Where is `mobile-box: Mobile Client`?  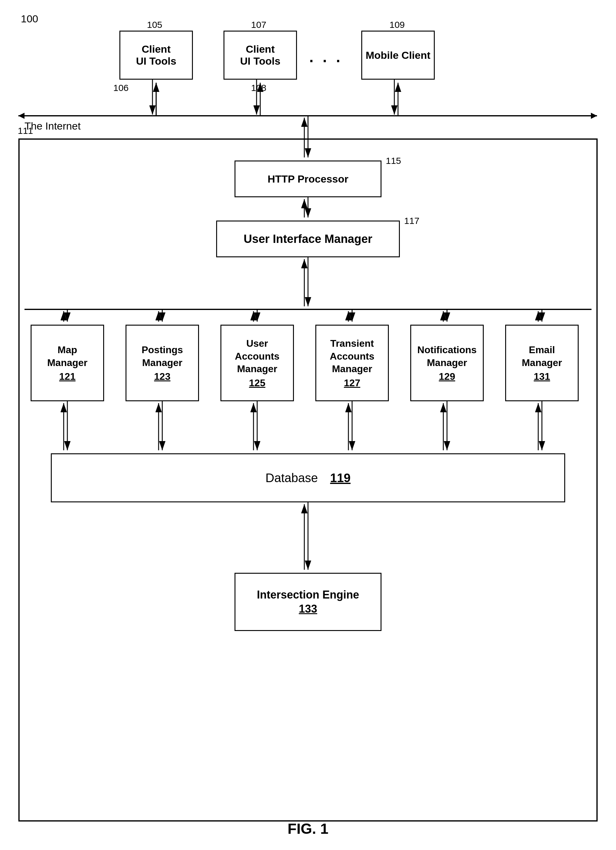
mobile-box: Mobile Client is located at coordinates (398, 55).